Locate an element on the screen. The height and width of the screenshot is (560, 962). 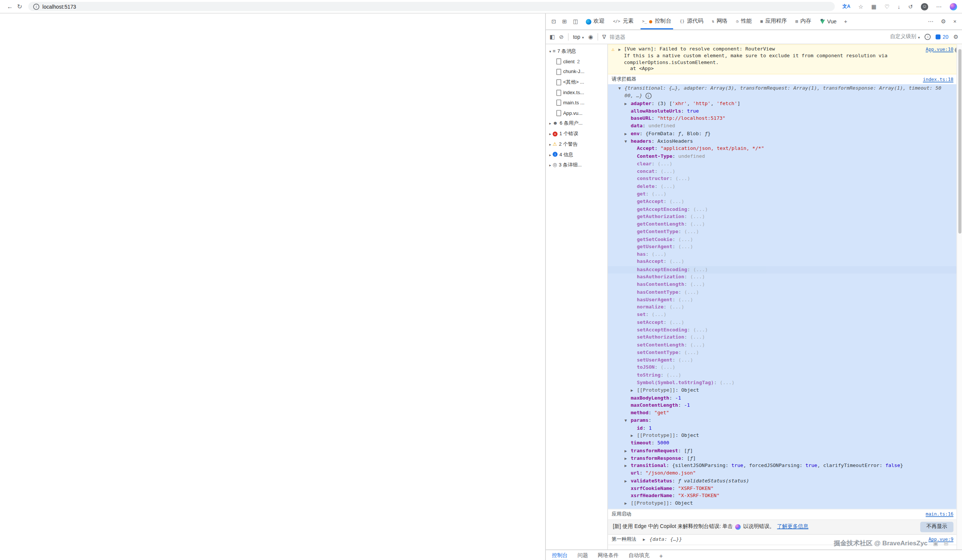
tab-welcome: 欢迎 is located at coordinates (595, 21).